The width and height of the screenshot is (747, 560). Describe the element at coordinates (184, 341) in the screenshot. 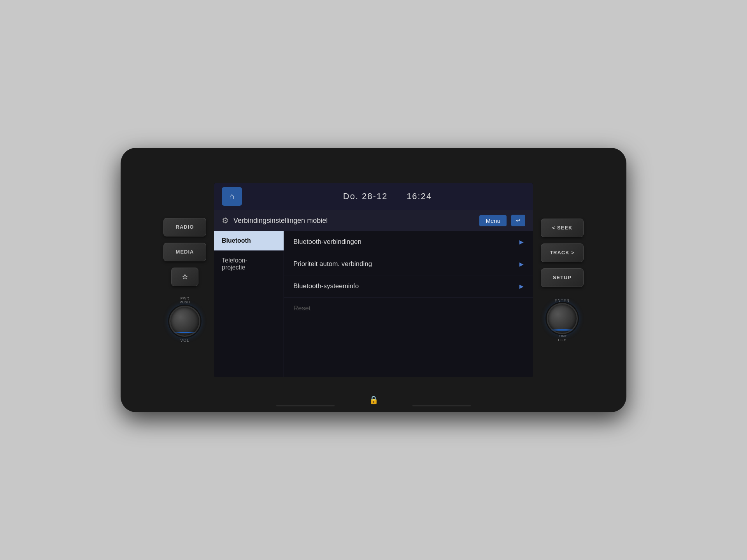

I see `vol-label: VOL` at that location.